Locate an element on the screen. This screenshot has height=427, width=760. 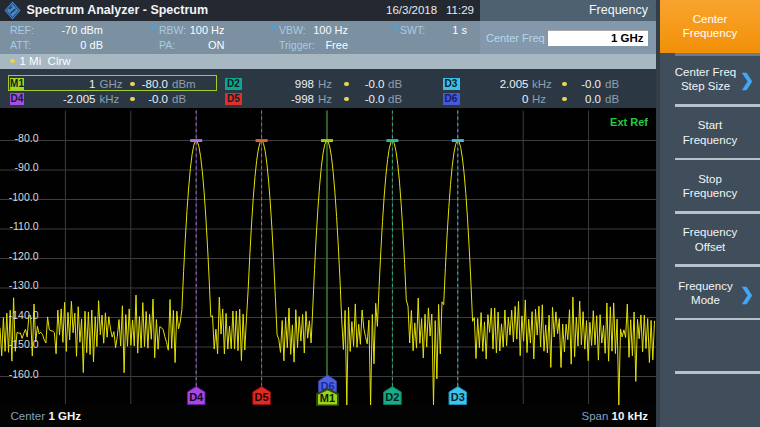
svg-text: D5 is located at coordinates (262, 397).